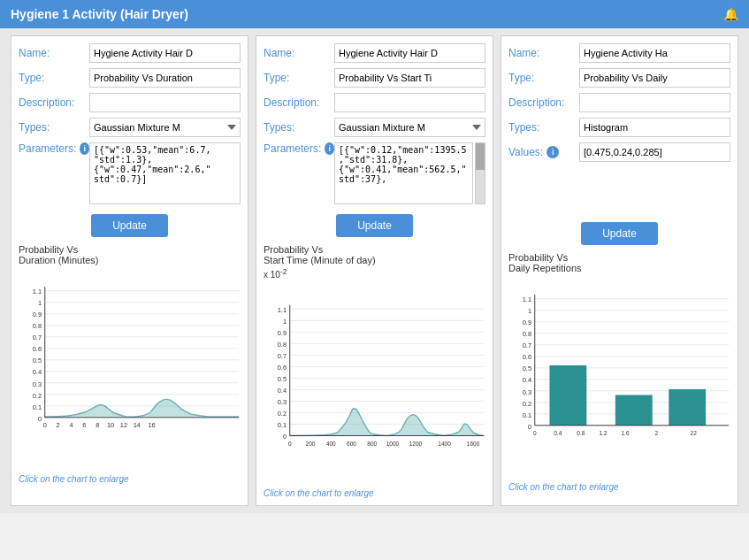 This screenshot has width=749, height=560. What do you see at coordinates (99, 14) in the screenshot?
I see `window-title: Hygiene 1 Activity (Hair Dryer)` at bounding box center [99, 14].